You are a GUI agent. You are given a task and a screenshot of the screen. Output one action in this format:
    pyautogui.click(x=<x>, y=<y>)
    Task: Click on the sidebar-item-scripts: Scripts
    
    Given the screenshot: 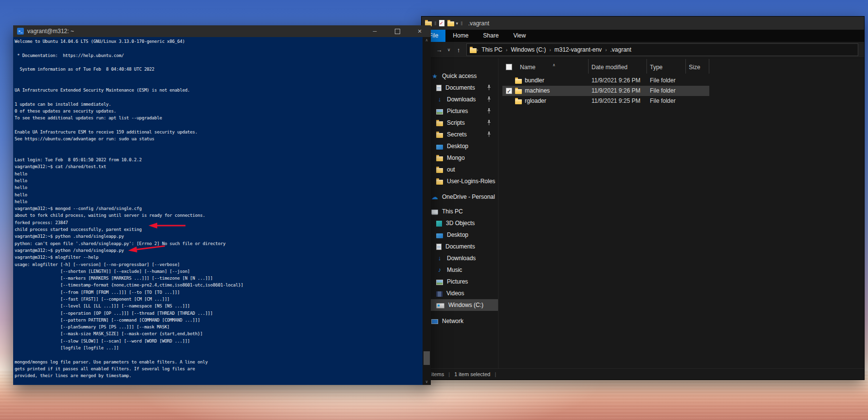 What is the action you would take?
    pyautogui.click(x=460, y=123)
    